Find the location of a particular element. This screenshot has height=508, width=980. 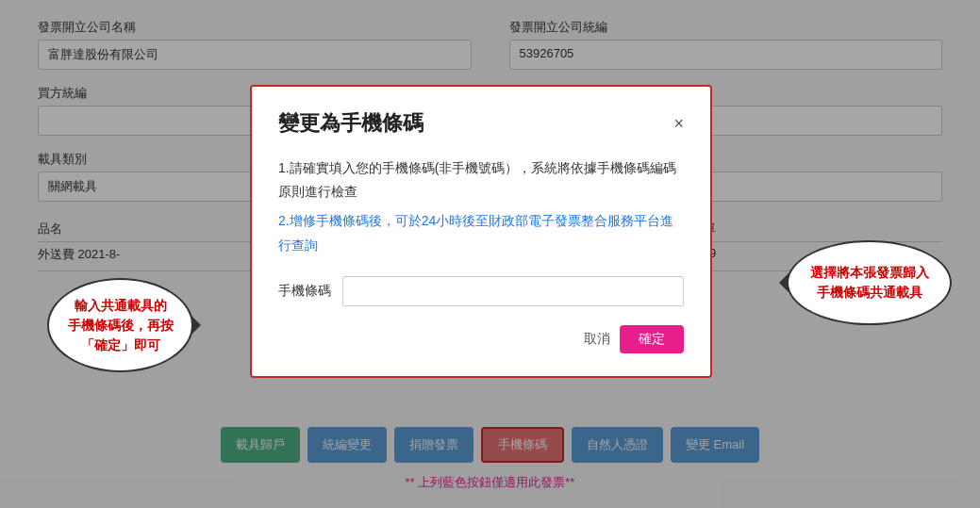

modal-note1: 1.請確實填入您的手機條碼(非手機號碼），系統將依據手機條碼編碼原則進行檢查 is located at coordinates (481, 180).